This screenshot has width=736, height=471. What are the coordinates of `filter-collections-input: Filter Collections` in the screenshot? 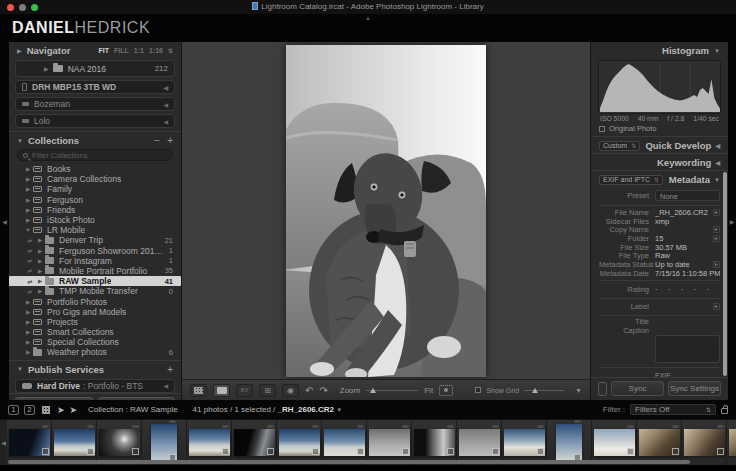 It's located at (95, 155).